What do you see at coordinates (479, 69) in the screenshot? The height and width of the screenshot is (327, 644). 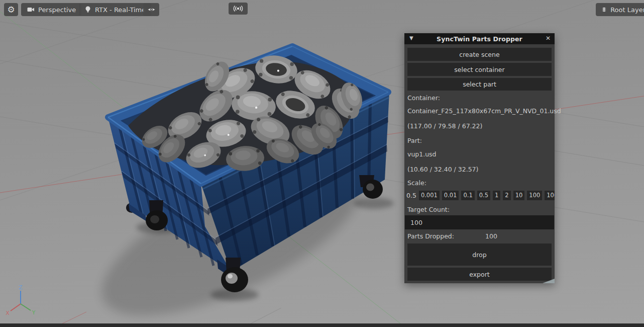 I see `select-container-button: select container` at bounding box center [479, 69].